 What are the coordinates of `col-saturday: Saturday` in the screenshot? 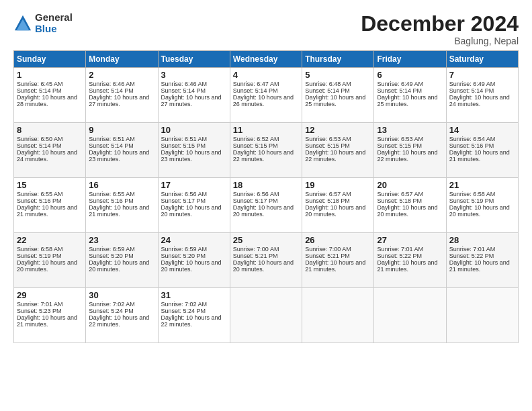 It's located at (482, 59).